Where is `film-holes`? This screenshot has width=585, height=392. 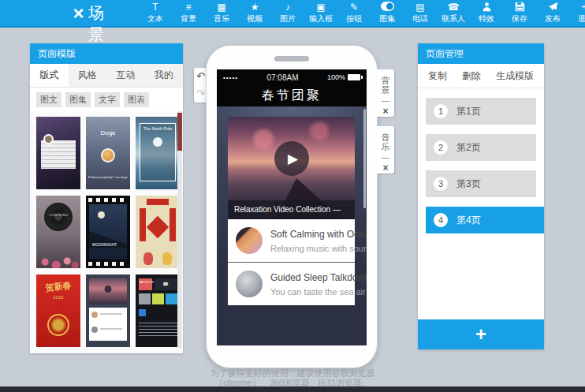 film-holes is located at coordinates (108, 200).